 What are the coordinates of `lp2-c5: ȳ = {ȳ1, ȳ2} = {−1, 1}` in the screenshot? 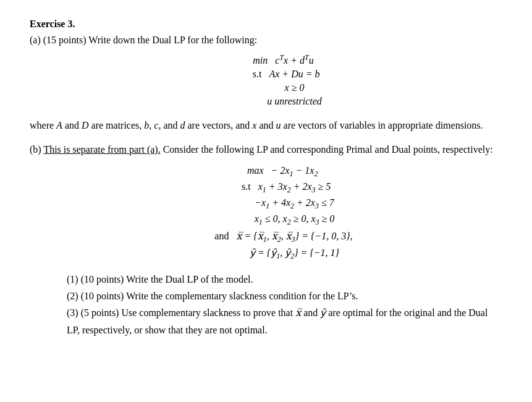 It's located at (266, 254).